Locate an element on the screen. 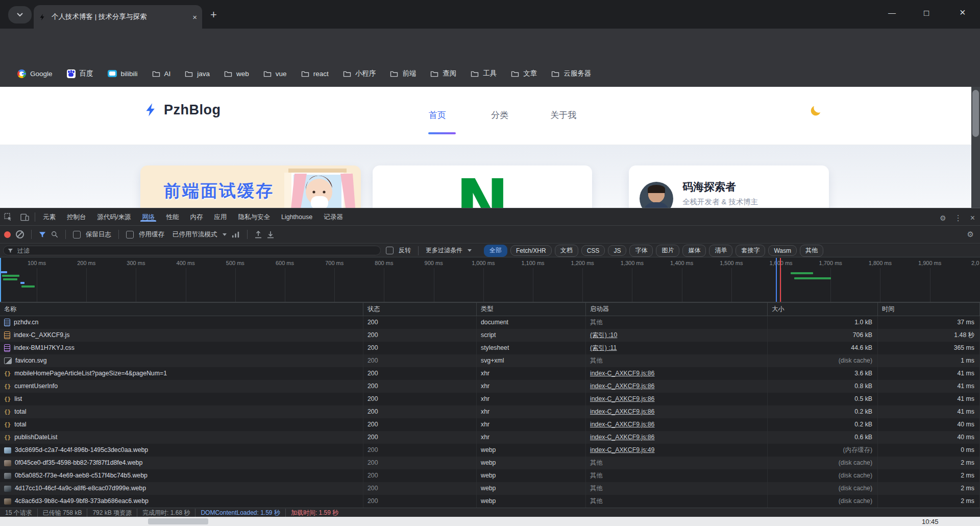 This screenshot has height=526, width=980. inspect-element-button is located at coordinates (8, 217).